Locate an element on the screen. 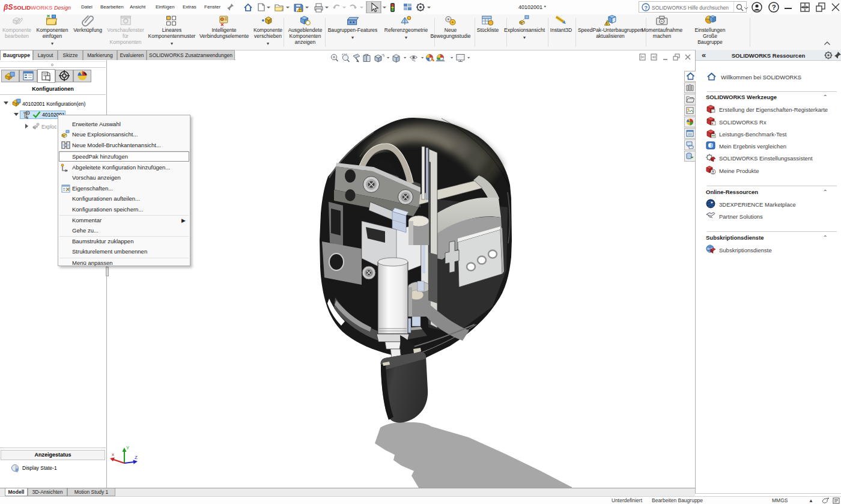 The width and height of the screenshot is (841, 504). svg-text: WORKS is located at coordinates (41, 7).